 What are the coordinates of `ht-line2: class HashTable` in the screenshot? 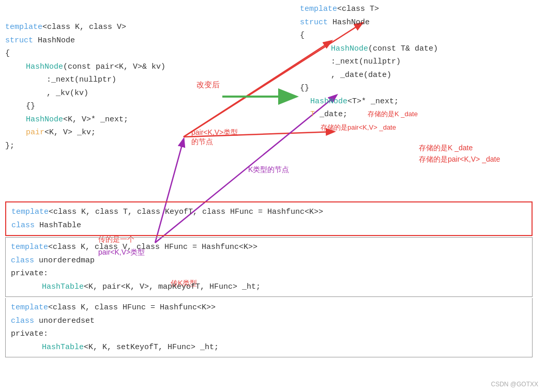 It's located at (269, 226).